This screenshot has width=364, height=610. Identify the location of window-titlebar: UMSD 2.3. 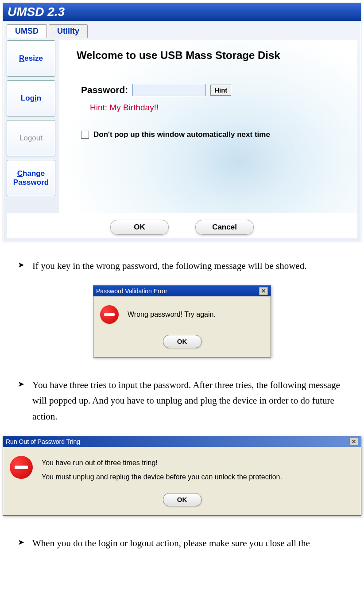
(182, 12).